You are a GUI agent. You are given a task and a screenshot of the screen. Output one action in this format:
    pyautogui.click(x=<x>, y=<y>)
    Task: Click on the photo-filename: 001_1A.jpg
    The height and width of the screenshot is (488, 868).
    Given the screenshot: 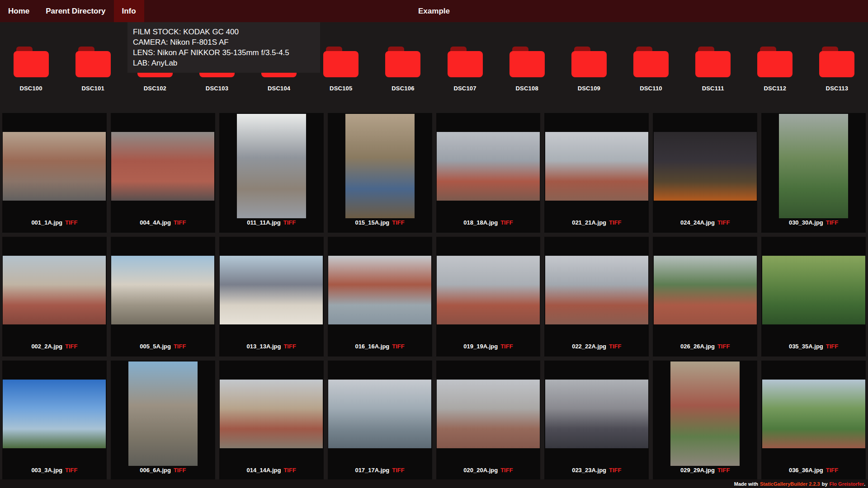 What is the action you would take?
    pyautogui.click(x=47, y=222)
    